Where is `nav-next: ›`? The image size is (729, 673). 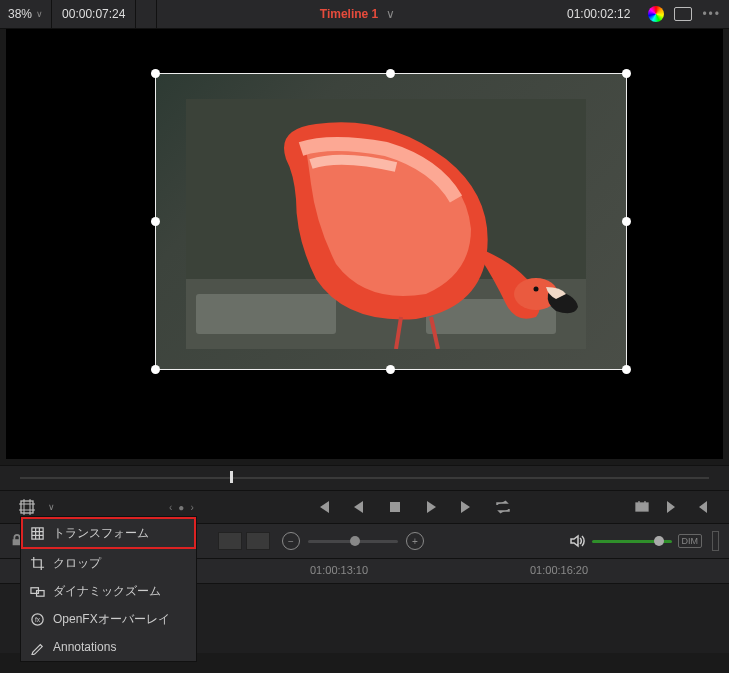
nav-next: › is located at coordinates (192, 508).